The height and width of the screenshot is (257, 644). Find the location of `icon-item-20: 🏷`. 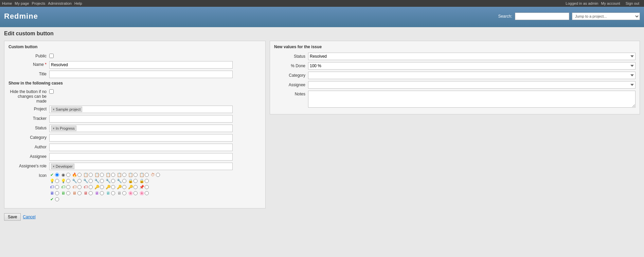

icon-item-20: 🏷 is located at coordinates (54, 187).